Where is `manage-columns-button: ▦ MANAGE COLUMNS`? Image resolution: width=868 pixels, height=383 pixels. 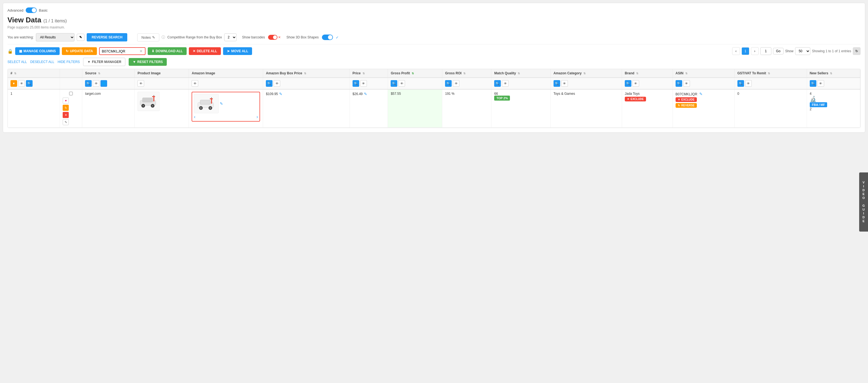 manage-columns-button: ▦ MANAGE COLUMNS is located at coordinates (37, 51).